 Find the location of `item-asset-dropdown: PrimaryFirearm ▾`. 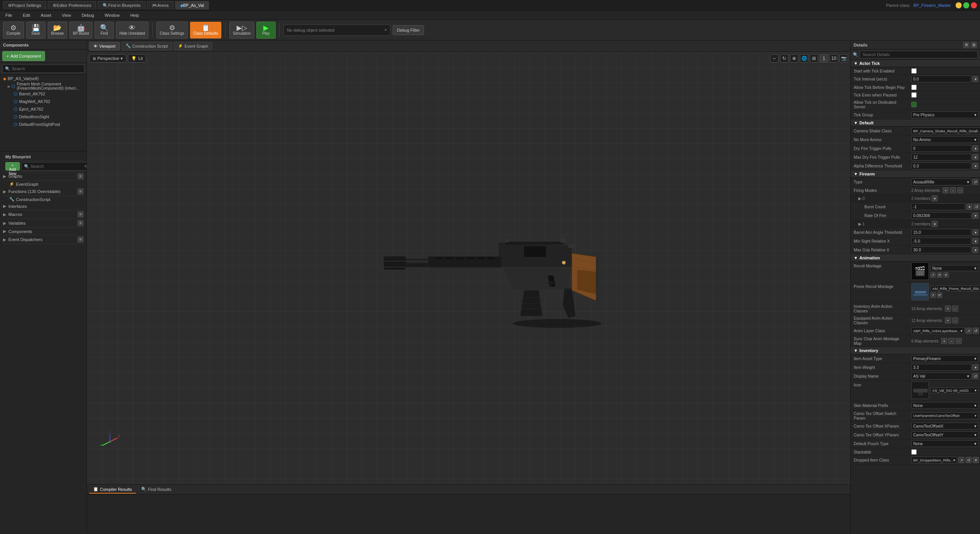

item-asset-dropdown: PrimaryFirearm ▾ is located at coordinates (945, 359).